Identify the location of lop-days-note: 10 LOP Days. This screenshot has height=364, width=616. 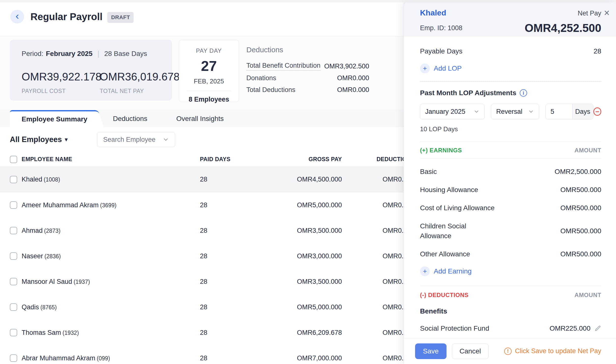
(511, 129).